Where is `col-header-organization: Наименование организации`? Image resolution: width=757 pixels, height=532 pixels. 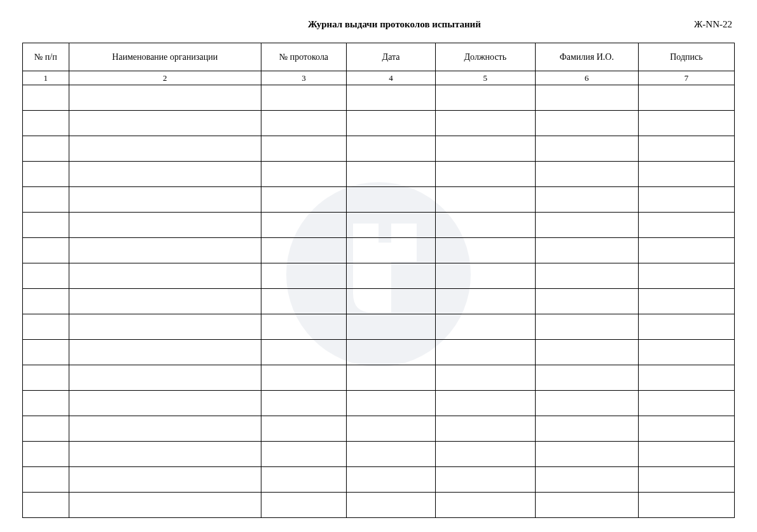 col-header-organization: Наименование организации is located at coordinates (165, 57).